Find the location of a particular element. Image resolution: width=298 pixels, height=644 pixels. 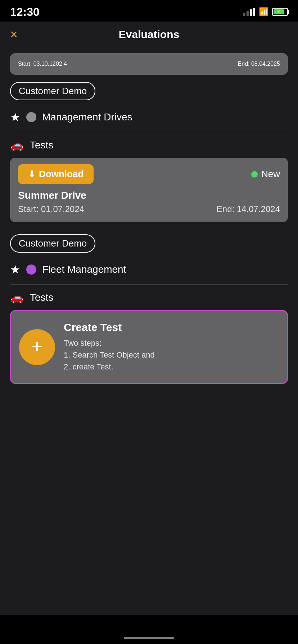

status-icons: 📶 ⚡ is located at coordinates (266, 12).